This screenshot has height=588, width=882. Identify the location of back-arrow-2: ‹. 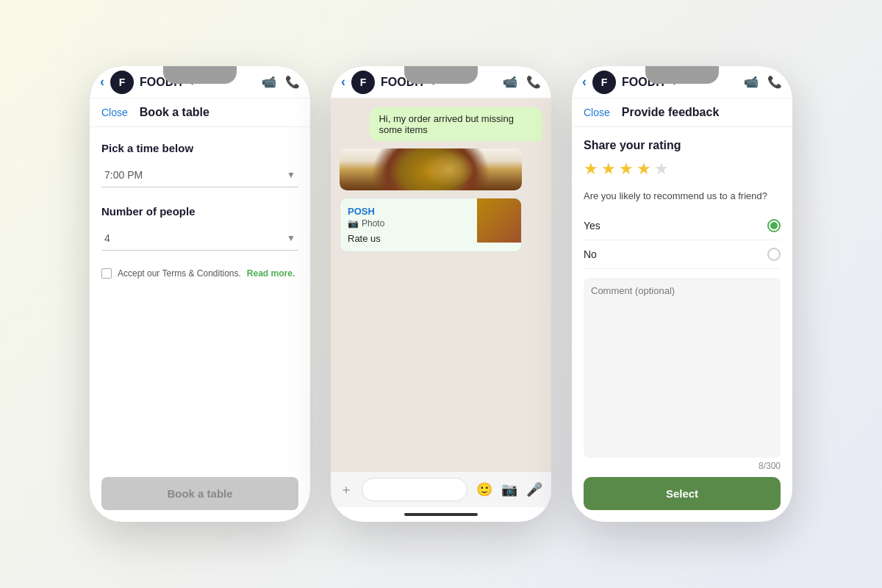
(343, 82).